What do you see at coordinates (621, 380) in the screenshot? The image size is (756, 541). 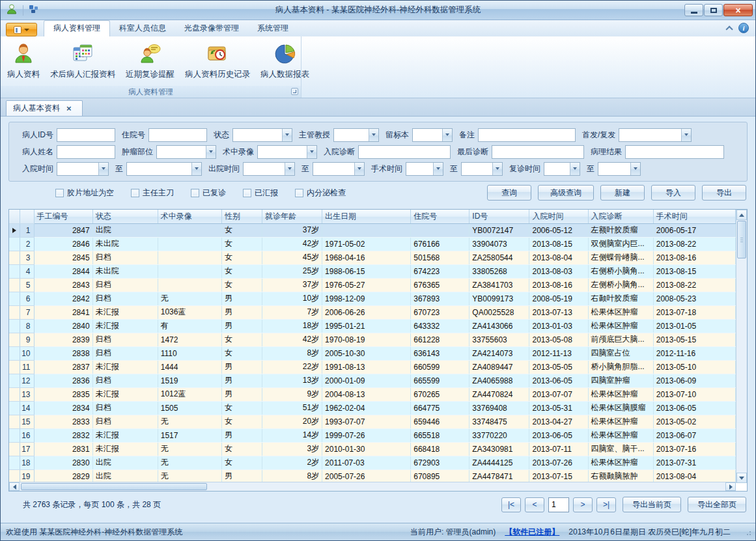 I see `table-cell: 四脑室肿瘤` at bounding box center [621, 380].